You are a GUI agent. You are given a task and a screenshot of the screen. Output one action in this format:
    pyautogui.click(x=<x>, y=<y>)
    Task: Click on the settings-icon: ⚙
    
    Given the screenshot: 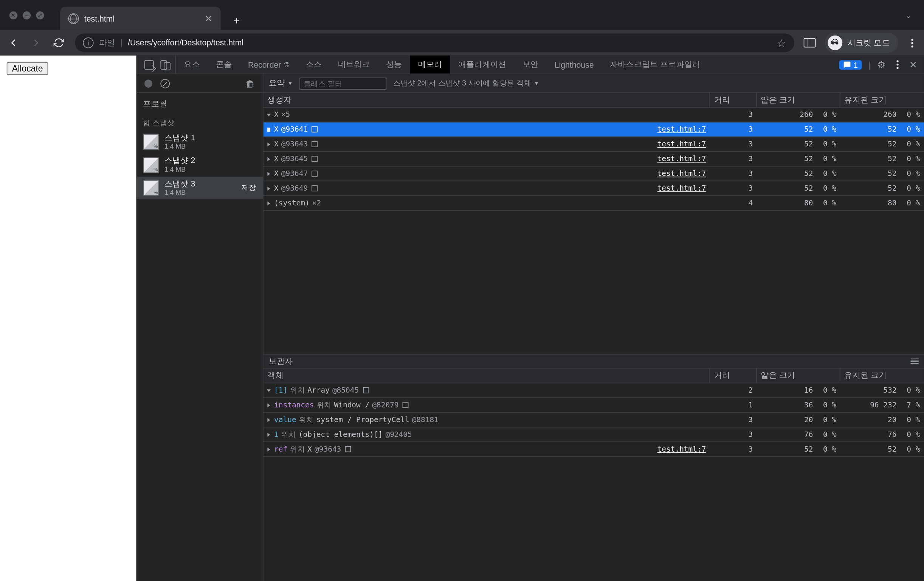 What is the action you would take?
    pyautogui.click(x=881, y=65)
    